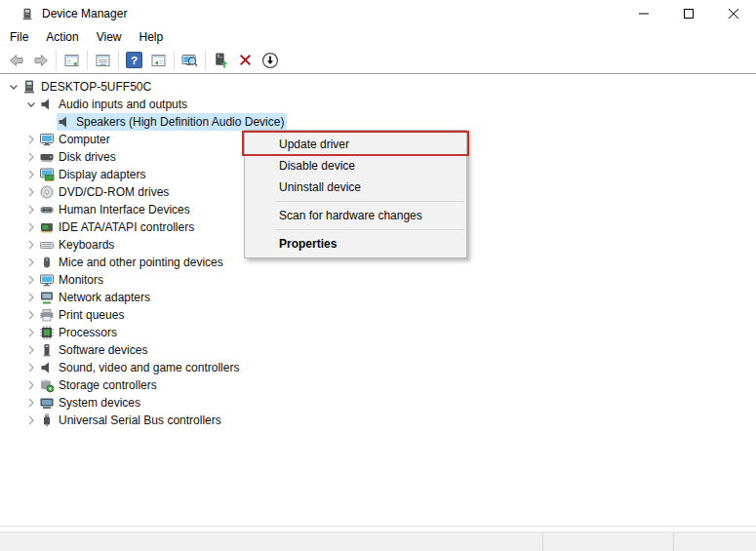  I want to click on minimize-button, so click(644, 14).